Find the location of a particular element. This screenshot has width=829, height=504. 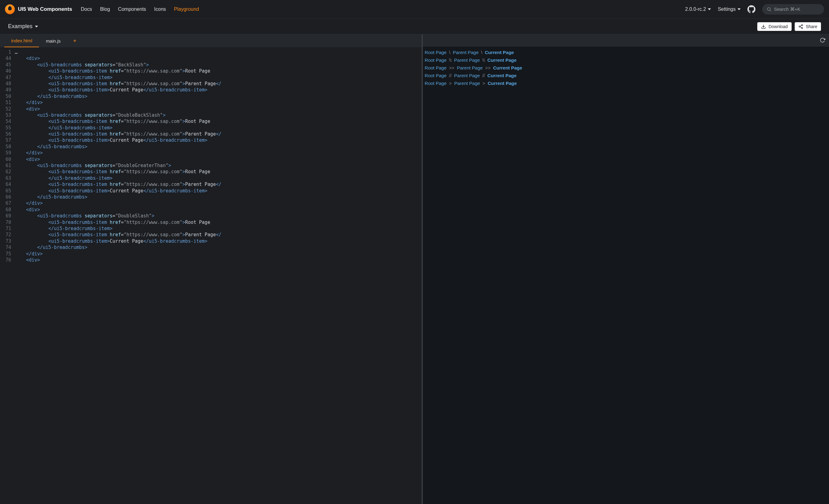

breadcrumb: Root Page\Parent Page\Current Page is located at coordinates (626, 52).